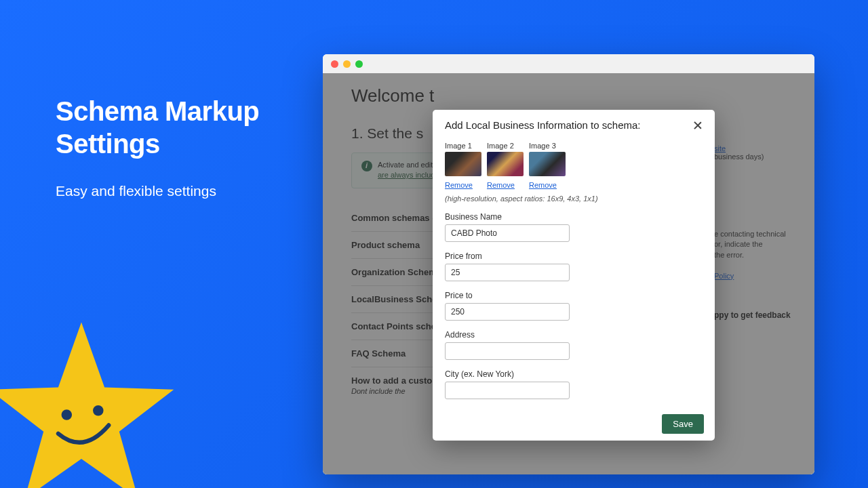 This screenshot has width=868, height=488. What do you see at coordinates (171, 127) in the screenshot?
I see `promo-title: Schema Markup Settings` at bounding box center [171, 127].